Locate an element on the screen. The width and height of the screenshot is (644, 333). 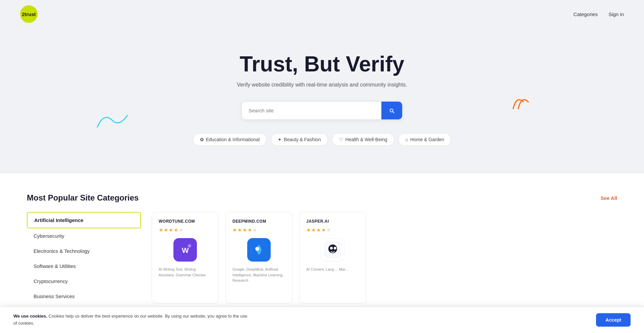
cat-item-electronics: Electronics & Technology is located at coordinates (84, 251).